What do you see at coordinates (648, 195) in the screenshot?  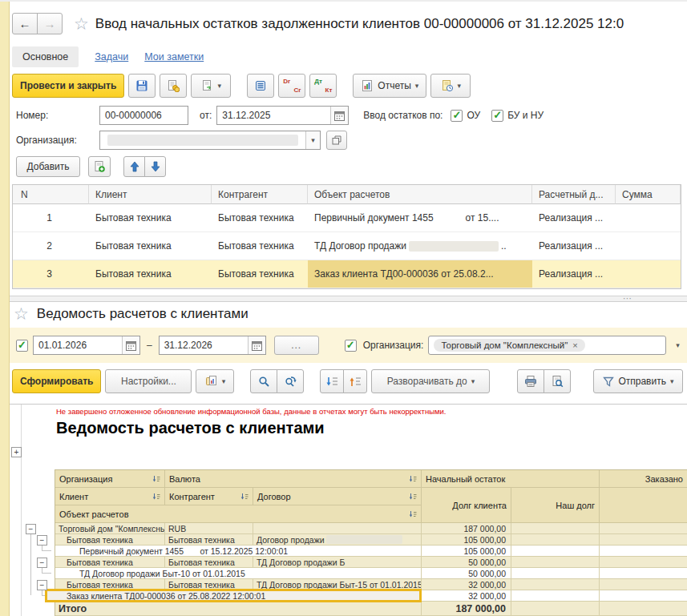 I see `col-header-sum: Сумма` at bounding box center [648, 195].